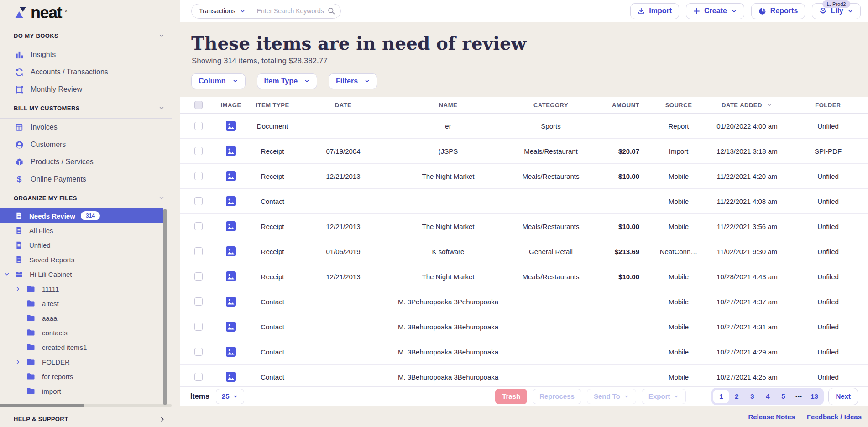  Describe the element at coordinates (90, 127) in the screenshot. I see `sidebar-item-invoices: Invoices` at that location.